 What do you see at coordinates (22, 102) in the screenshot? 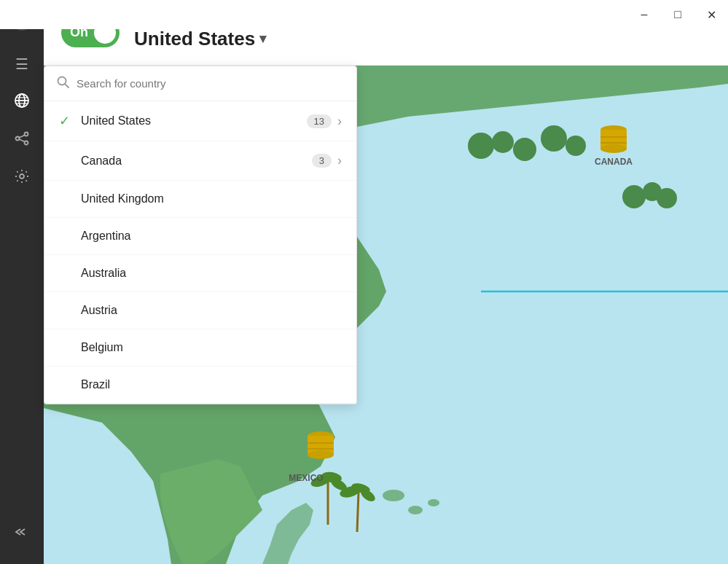
I see `sidebar-item-servers` at bounding box center [22, 102].